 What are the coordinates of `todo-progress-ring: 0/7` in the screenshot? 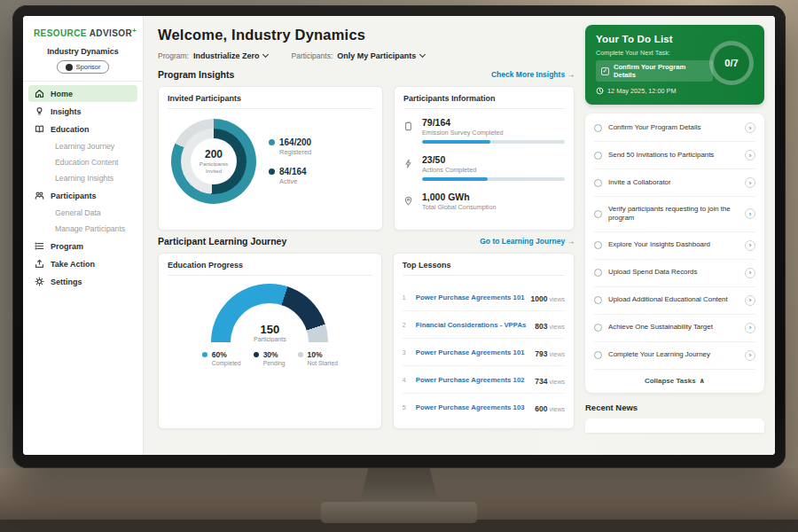 It's located at (732, 63).